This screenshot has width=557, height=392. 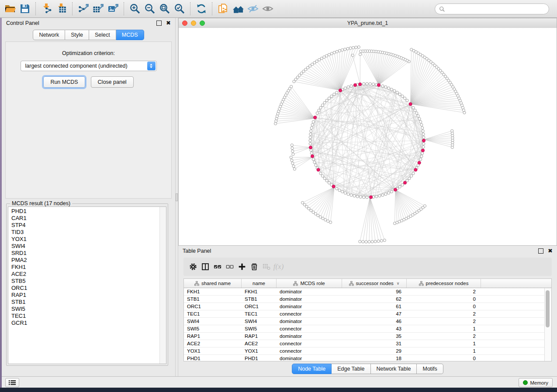 I want to click on duplicate-network-button, so click(x=223, y=9).